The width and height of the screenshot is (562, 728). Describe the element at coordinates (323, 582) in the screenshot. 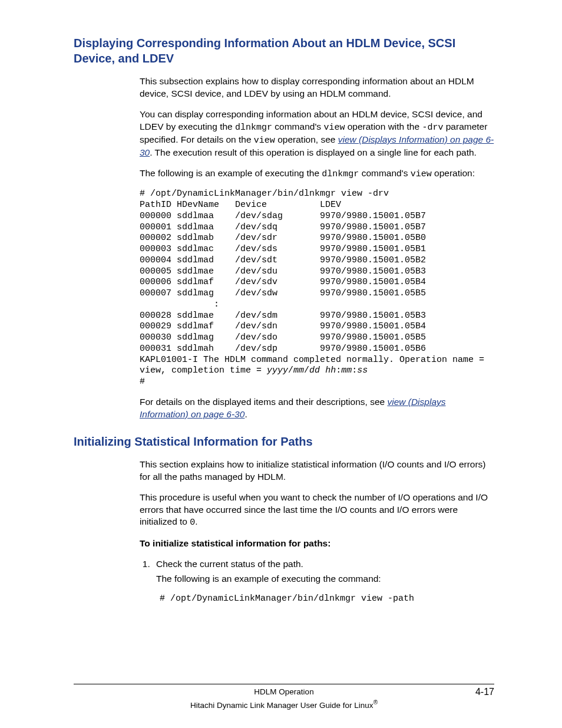

I see `list-item: Check the current status of the path. Th…` at that location.